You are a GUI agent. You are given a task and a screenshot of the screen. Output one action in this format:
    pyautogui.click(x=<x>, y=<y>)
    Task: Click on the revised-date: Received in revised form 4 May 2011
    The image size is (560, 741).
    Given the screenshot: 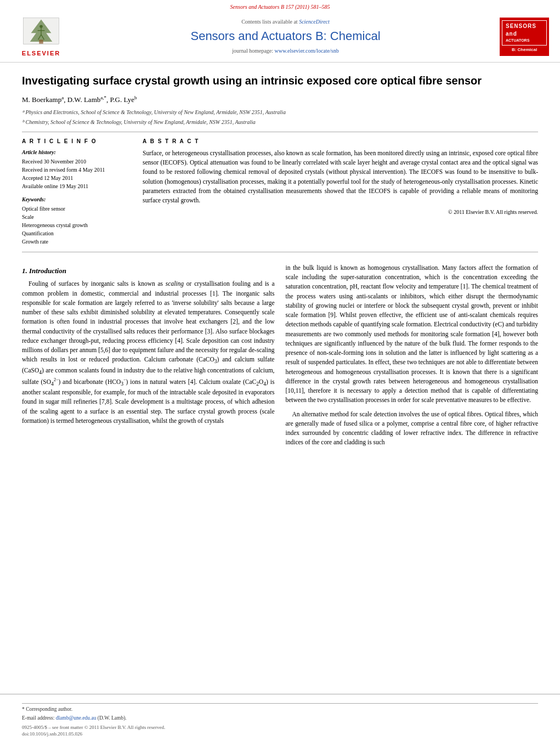 What is the action you would take?
    pyautogui.click(x=77, y=170)
    